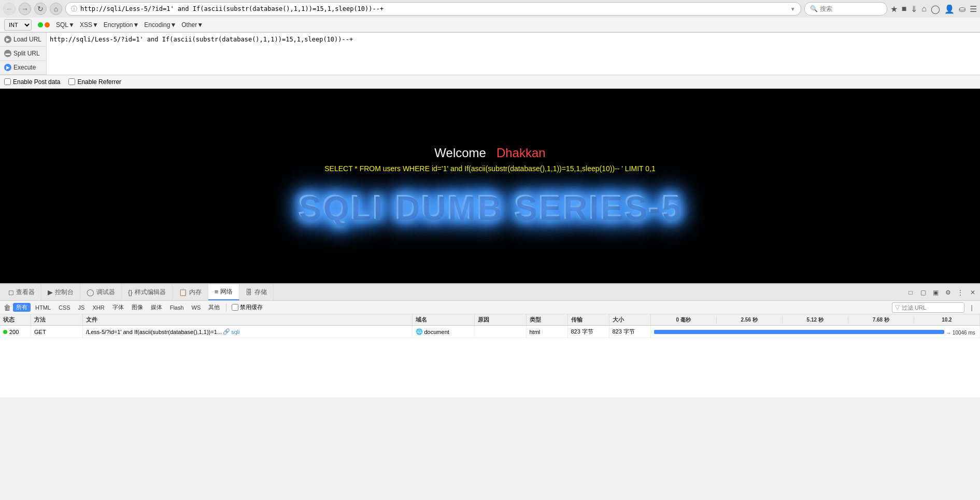  What do you see at coordinates (911, 293) in the screenshot?
I see `devtools-dock-btn: □` at bounding box center [911, 293].